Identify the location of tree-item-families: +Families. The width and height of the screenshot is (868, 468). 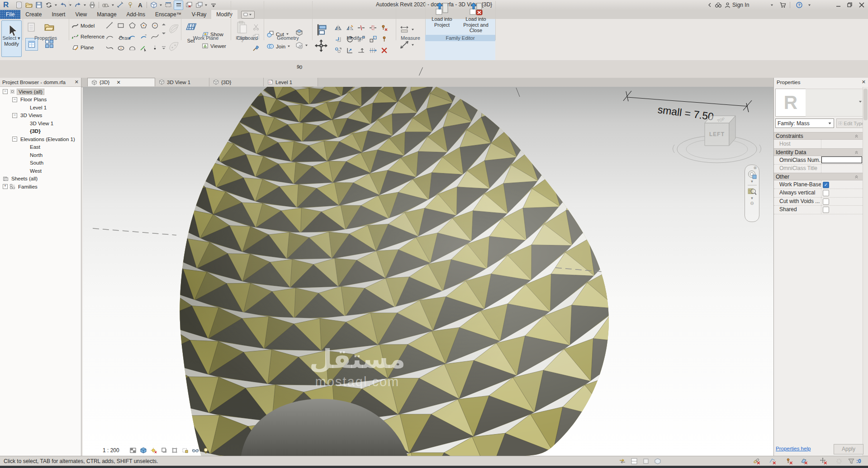
(42, 187).